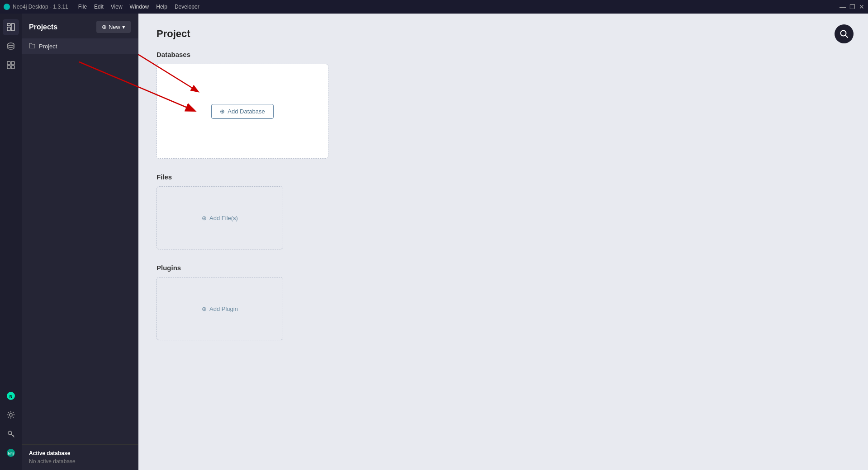 This screenshot has width=868, height=470. What do you see at coordinates (11, 46) in the screenshot?
I see `database-sidebar-icon` at bounding box center [11, 46].